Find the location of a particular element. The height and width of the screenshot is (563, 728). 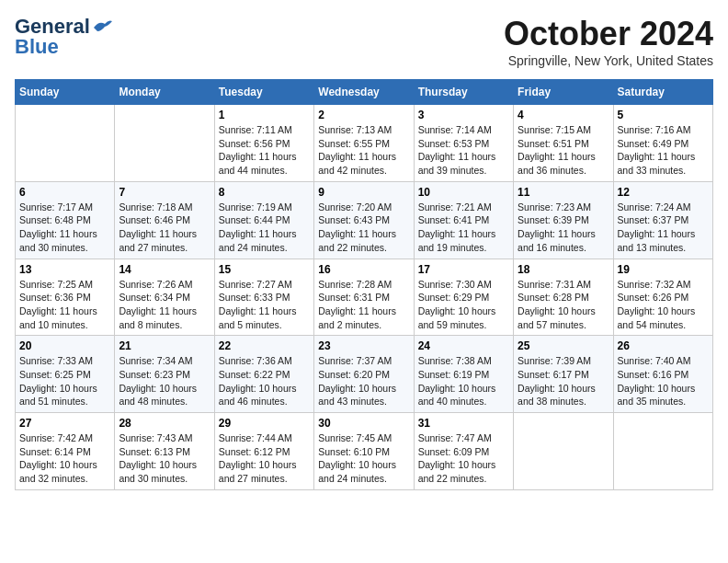

day-number: 25 is located at coordinates (563, 346).